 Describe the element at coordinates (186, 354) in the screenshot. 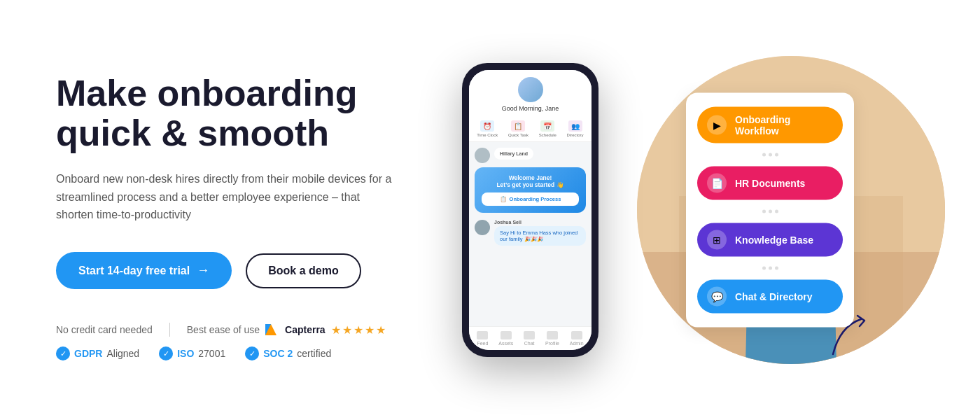

I see `iso-label: ISO` at that location.